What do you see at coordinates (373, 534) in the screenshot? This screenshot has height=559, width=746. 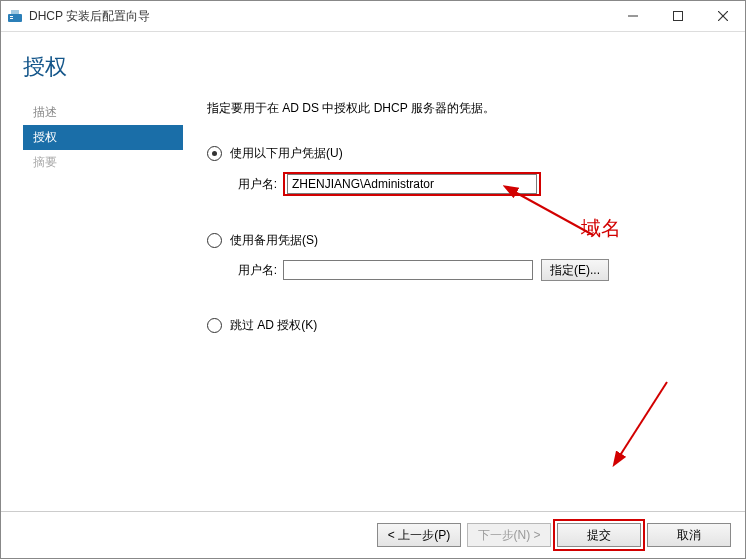 I see `wizard-footer: < 上一步(P) 下一步(N) > 提交 取消` at bounding box center [373, 534].